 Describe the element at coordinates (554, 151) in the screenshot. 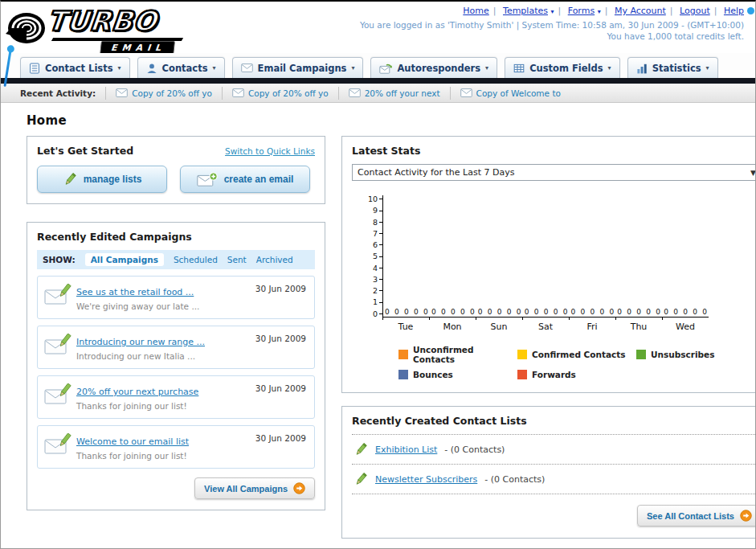

I see `latest-stats-title: Latest Stats` at that location.